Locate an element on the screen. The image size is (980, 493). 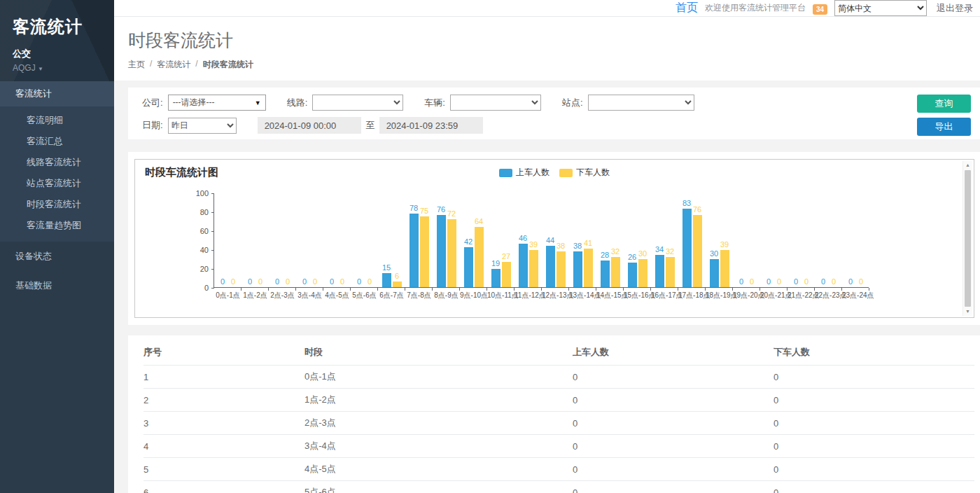
date-to-input is located at coordinates (431, 125).